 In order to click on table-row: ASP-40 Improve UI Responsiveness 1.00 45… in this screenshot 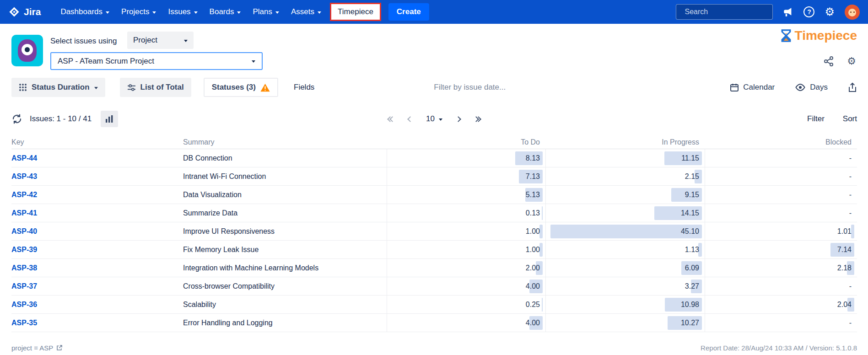, I will do `click(434, 231)`.